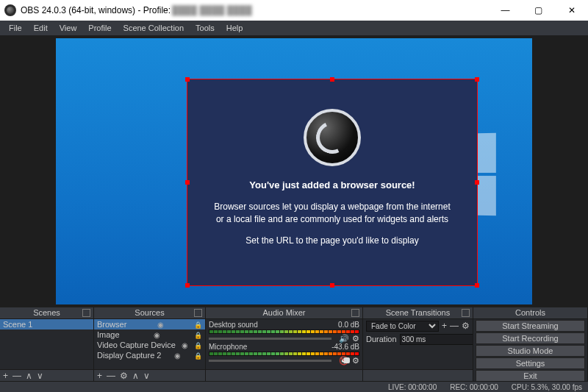 The width and height of the screenshot is (588, 392). What do you see at coordinates (187, 79) in the screenshot?
I see `resize-handle-nw` at bounding box center [187, 79].